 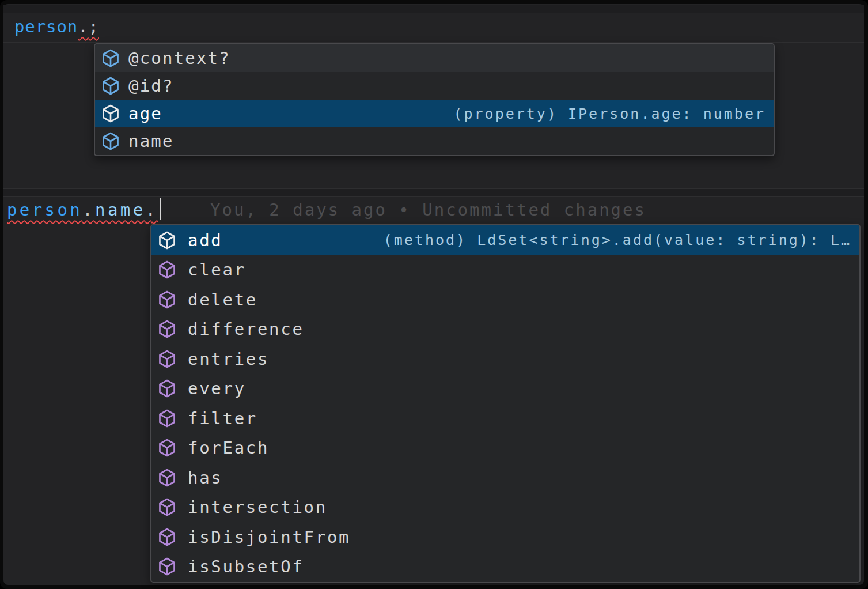 What do you see at coordinates (429, 210) in the screenshot?
I see `git-blame-annotation: You, 2 days ago • Uncommitted changes` at bounding box center [429, 210].